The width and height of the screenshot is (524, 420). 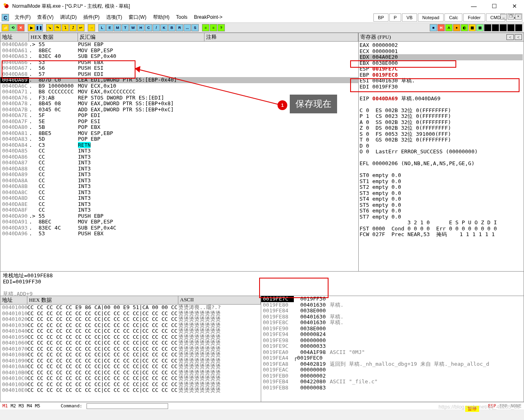 What do you see at coordinates (180, 234) in the screenshot?
I see `disasm-row: 0040DA96. 53 PUSH EBX` at bounding box center [180, 234].